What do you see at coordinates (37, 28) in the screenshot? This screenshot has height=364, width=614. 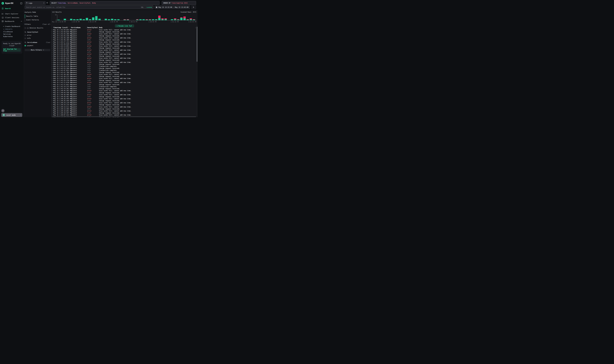 I see `denoise-results-option: Denoise Results` at bounding box center [37, 28].